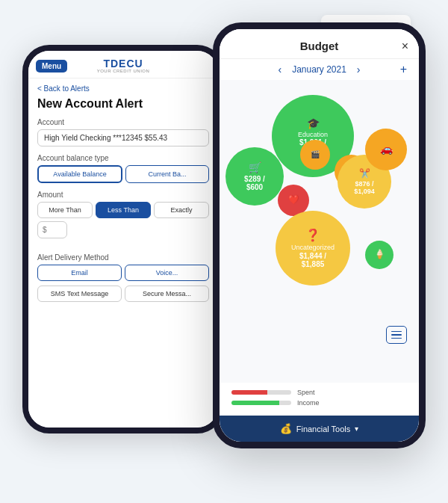 The width and height of the screenshot is (448, 503). I want to click on delivery-buttons-row1: Email Voice..., so click(123, 273).